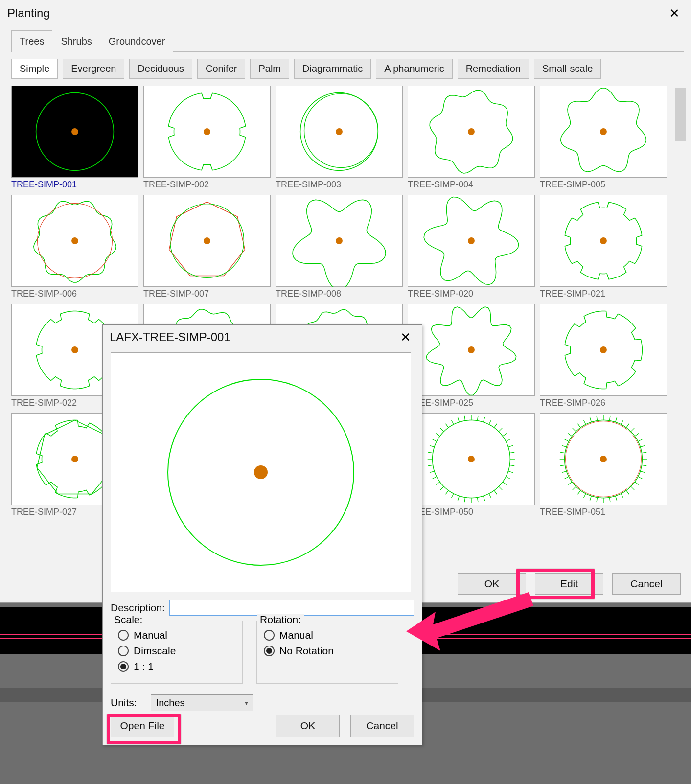  I want to click on scale-manual-radio: Manual, so click(177, 635).